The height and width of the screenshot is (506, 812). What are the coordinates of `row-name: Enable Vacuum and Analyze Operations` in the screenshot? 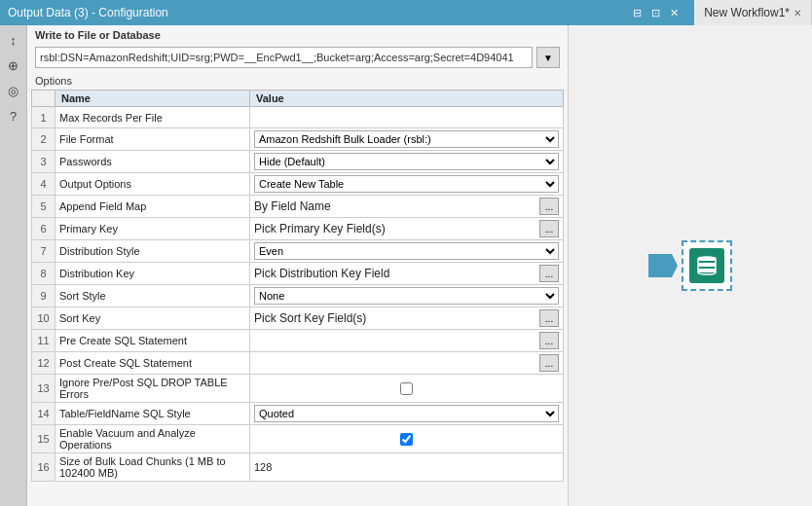 It's located at (153, 440).